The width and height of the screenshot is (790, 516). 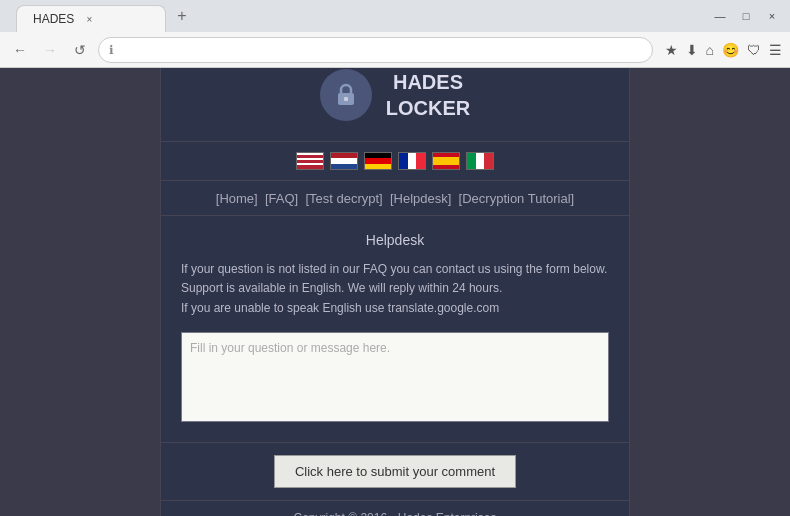 What do you see at coordinates (724, 50) in the screenshot?
I see `toolbar-icons: ★ ⬇ ⌂ 😊 🛡 ☰` at bounding box center [724, 50].